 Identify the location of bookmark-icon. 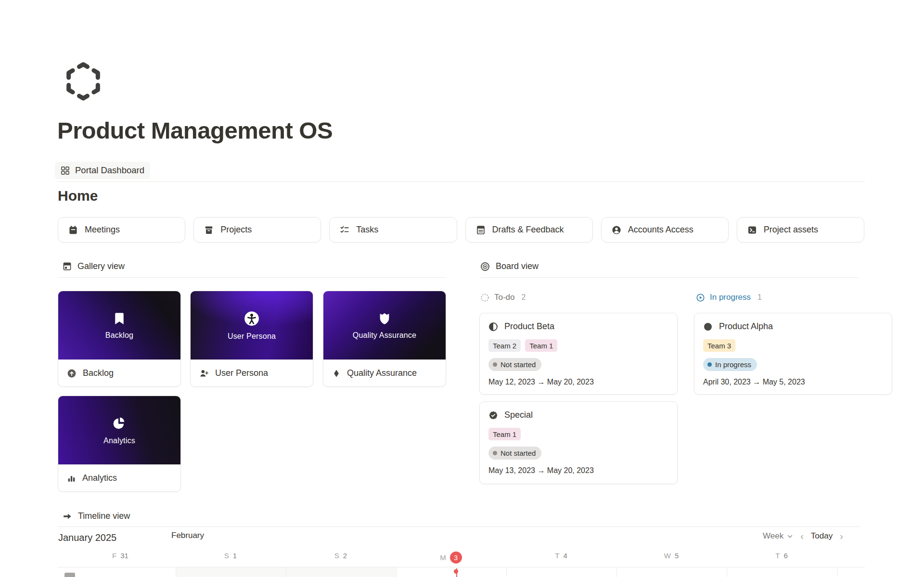
(119, 319).